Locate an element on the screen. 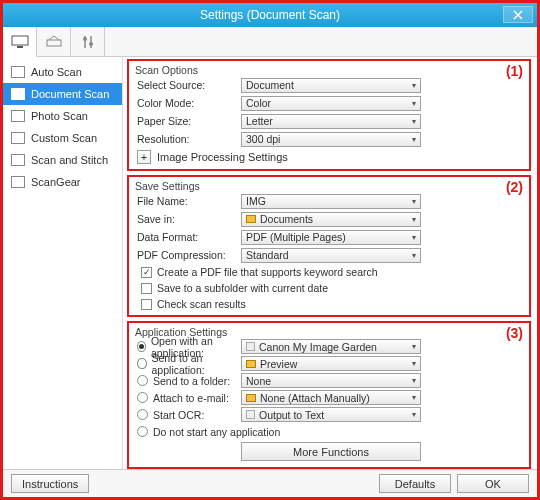 This screenshot has height=500, width=540. label-paper-size: Paper Size: is located at coordinates (189, 121).